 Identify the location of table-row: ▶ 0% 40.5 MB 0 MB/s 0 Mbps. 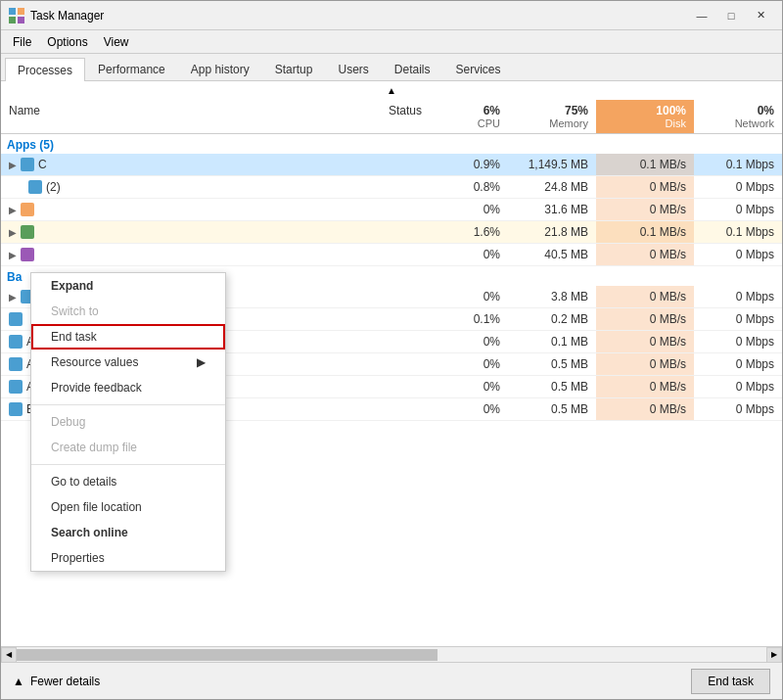
(392, 255).